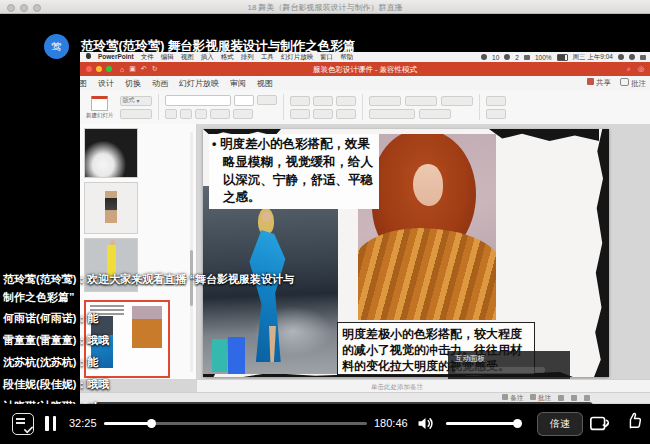 The image size is (650, 444). Describe the element at coordinates (484, 424) in the screenshot. I see `volume-slider` at that location.